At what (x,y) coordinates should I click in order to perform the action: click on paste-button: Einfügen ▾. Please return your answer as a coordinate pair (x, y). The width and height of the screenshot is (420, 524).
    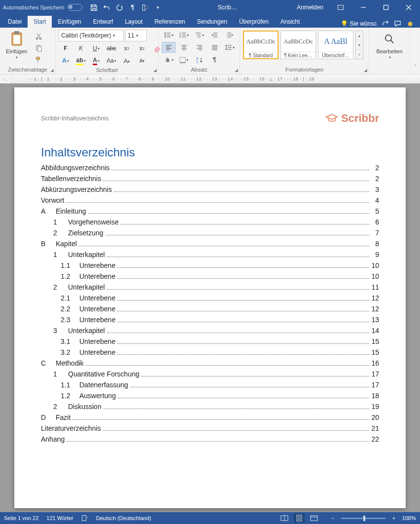
    Looking at the image, I should click on (17, 45).